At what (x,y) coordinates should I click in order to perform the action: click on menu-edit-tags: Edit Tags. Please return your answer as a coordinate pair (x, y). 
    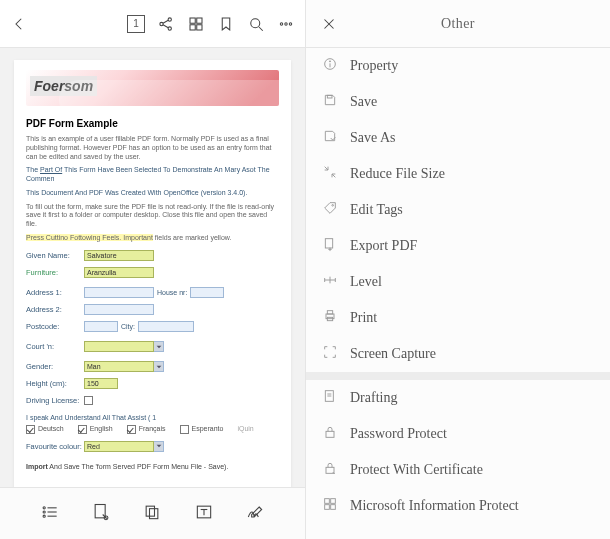
    Looking at the image, I should click on (458, 210).